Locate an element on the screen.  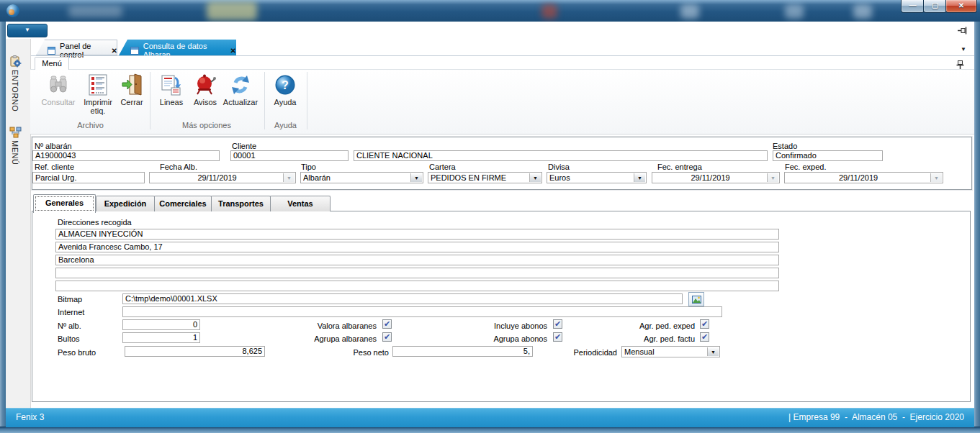
status-bar: Fenix 3 | Empresa 99 - Almacén 05 - Ejer… is located at coordinates (490, 417).